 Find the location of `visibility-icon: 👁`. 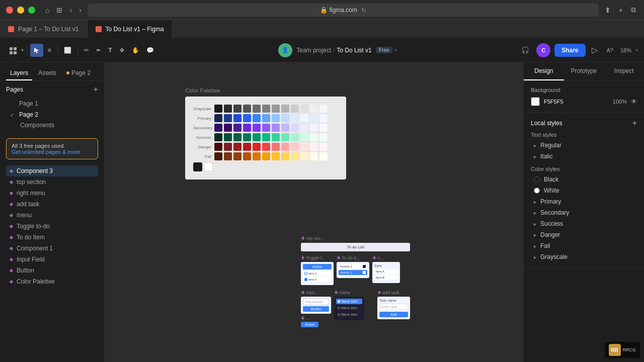

visibility-icon: 👁 is located at coordinates (634, 102).